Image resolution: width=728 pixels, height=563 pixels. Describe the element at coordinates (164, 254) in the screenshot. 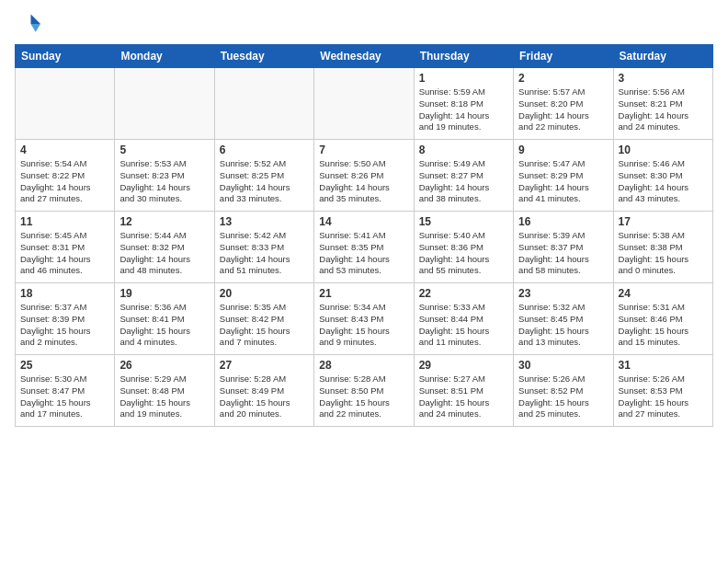

I see `day-info: Sunrise: 5:44 AM Sunset: 8:32 PM Dayligh…` at that location.